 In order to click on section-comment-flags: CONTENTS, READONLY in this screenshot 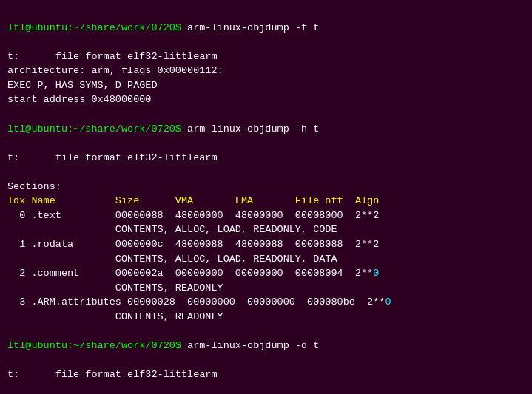, I will do `click(115, 288)`.